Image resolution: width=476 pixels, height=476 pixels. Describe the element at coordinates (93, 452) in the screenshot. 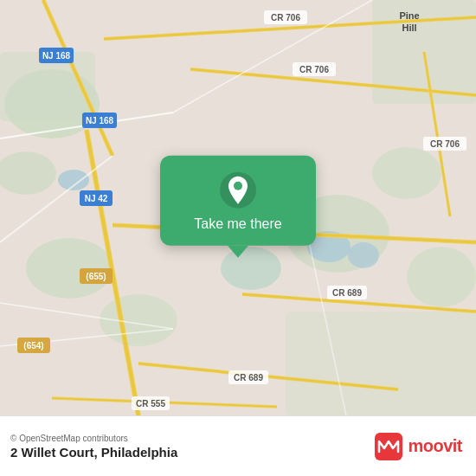

I see `location-title: 2 Willet Court, Philadelphia` at that location.